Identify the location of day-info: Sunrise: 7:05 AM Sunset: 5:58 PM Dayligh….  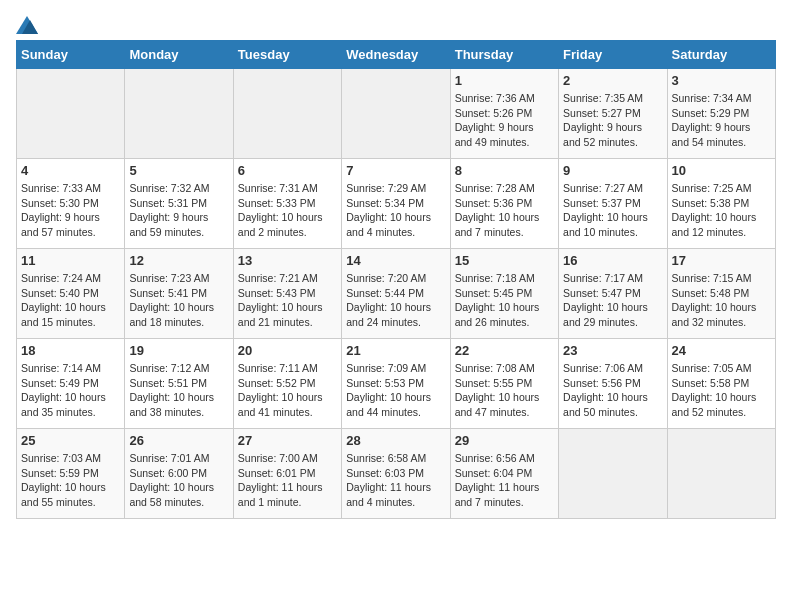
(722, 390).